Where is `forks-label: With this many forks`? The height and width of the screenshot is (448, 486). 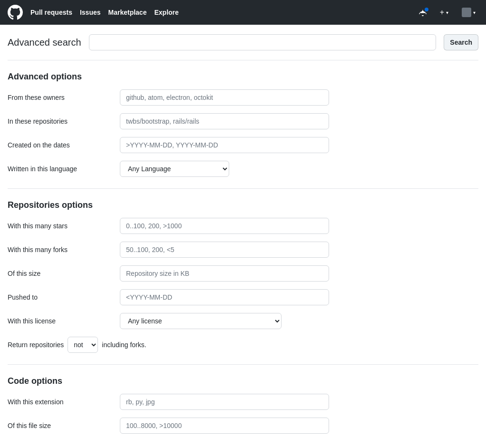
forks-label: With this many forks is located at coordinates (60, 250).